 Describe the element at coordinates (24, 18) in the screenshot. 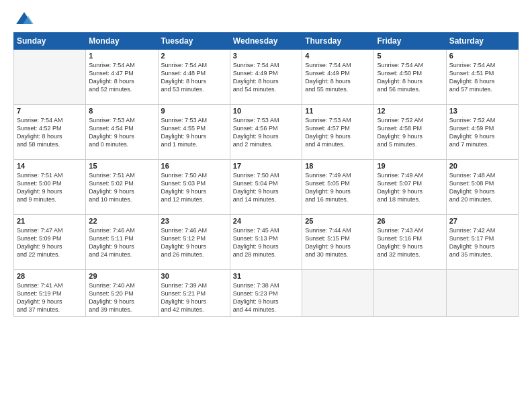

I see `logo` at that location.